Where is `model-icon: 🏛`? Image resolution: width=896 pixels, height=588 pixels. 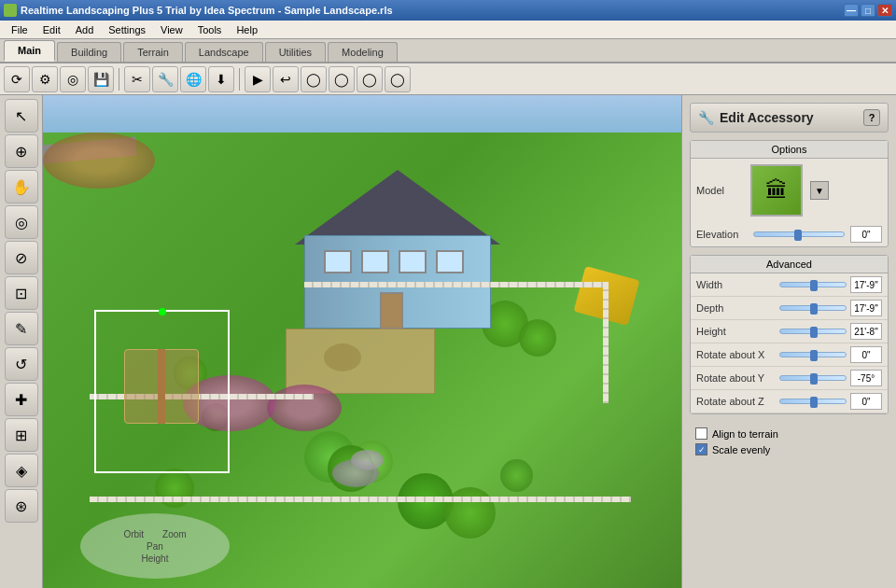 model-icon: 🏛 is located at coordinates (777, 190).